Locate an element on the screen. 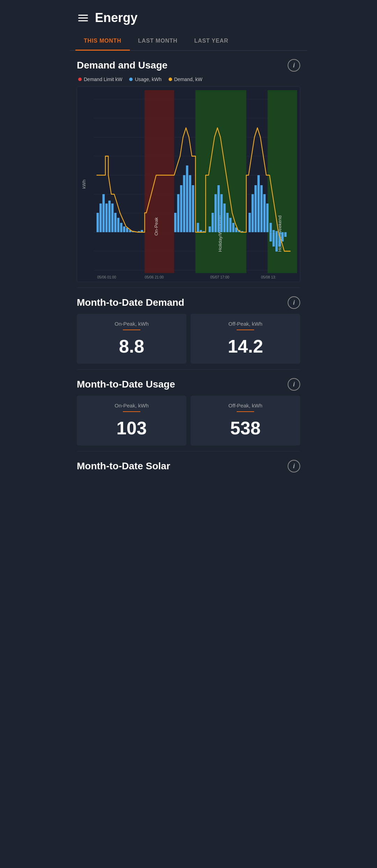  on-peak-demand-value: 8.8 is located at coordinates (132, 346).